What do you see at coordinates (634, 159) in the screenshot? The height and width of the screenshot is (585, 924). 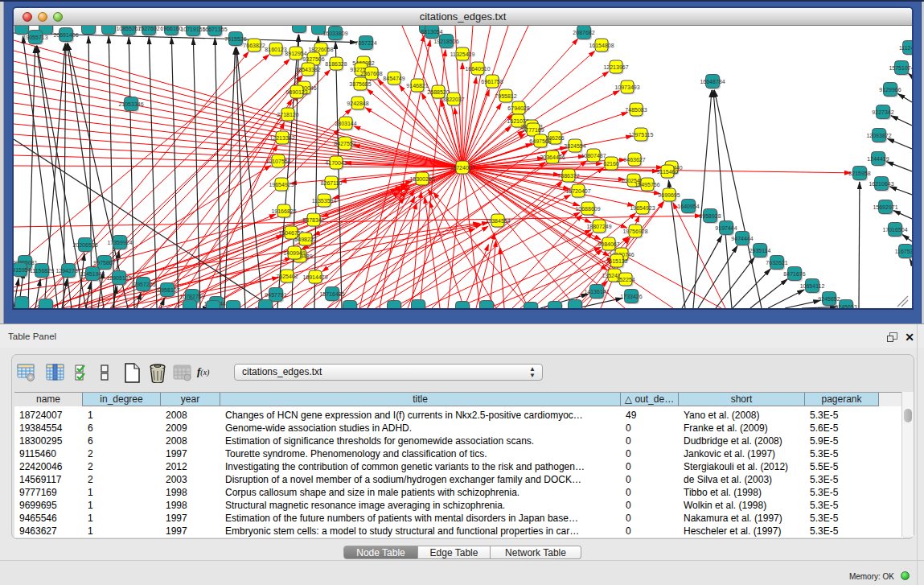 I see `svg-text: 9463627` at bounding box center [634, 159].